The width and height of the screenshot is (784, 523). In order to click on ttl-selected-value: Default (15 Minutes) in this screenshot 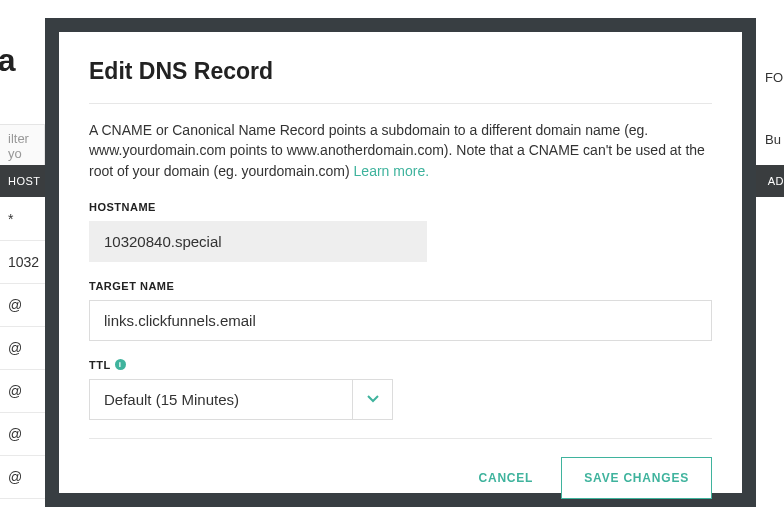, I will do `click(221, 400)`.